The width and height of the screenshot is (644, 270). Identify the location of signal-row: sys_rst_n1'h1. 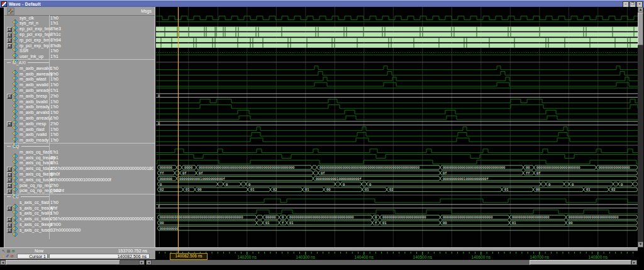
(80, 24).